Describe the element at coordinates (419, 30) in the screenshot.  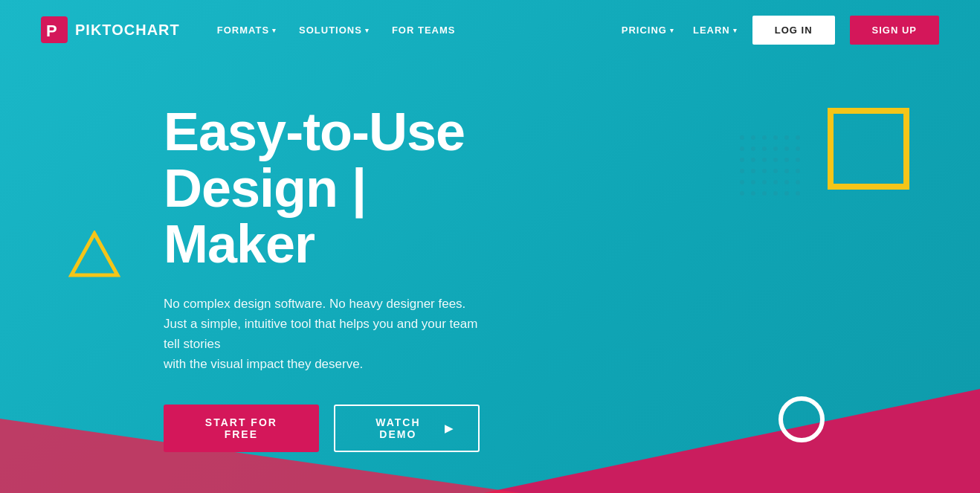
I see `nav-links: FORMATS ▾ SOLUTIONS ▾ FOR TEAMS` at that location.